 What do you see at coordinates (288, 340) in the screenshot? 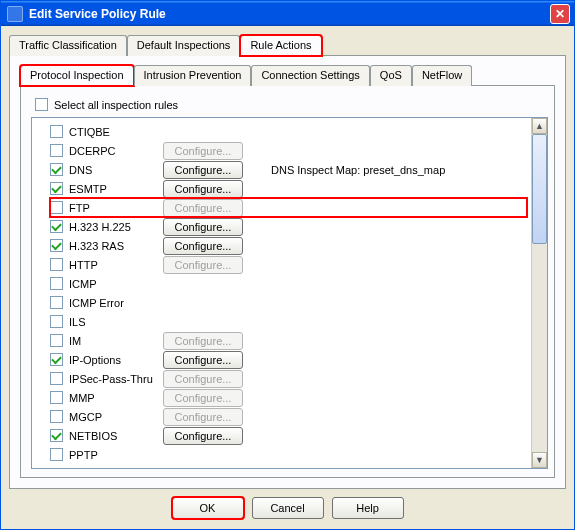
I see `inspection-row: IMConfigure...` at bounding box center [288, 340].